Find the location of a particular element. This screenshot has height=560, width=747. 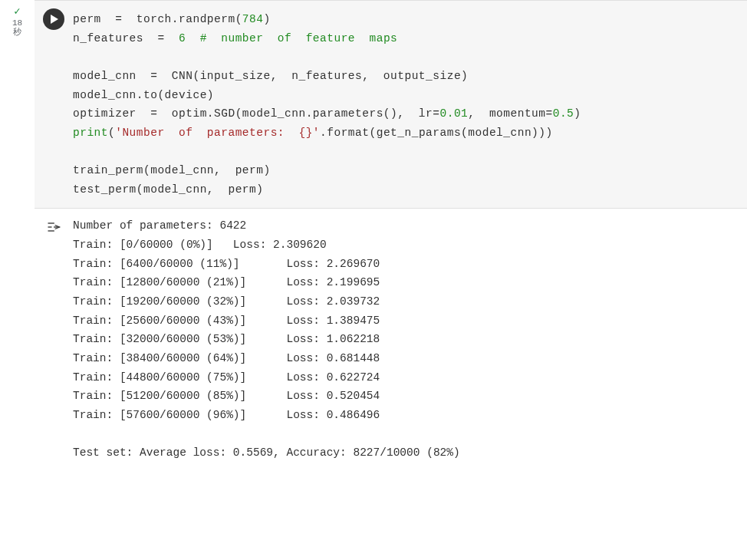

code-token: 6 is located at coordinates (183, 38).